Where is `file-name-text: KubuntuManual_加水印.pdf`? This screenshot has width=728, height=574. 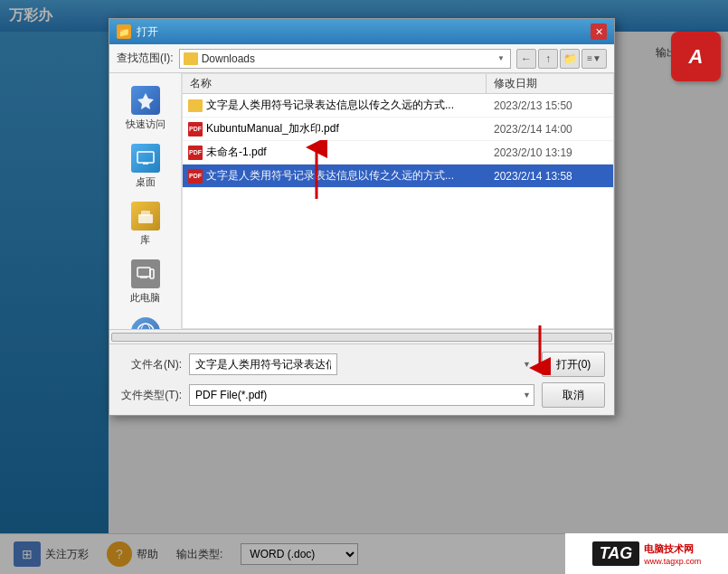 file-name-text: KubuntuManual_加水印.pdf is located at coordinates (273, 128).